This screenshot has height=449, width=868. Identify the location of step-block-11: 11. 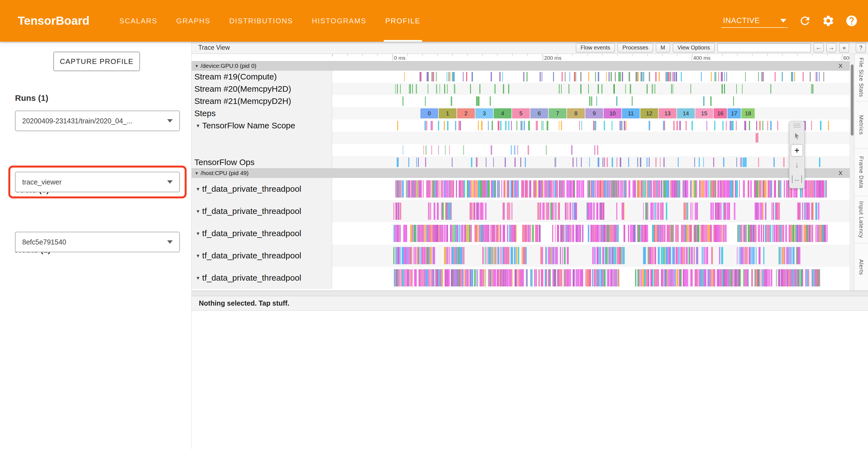
(631, 113).